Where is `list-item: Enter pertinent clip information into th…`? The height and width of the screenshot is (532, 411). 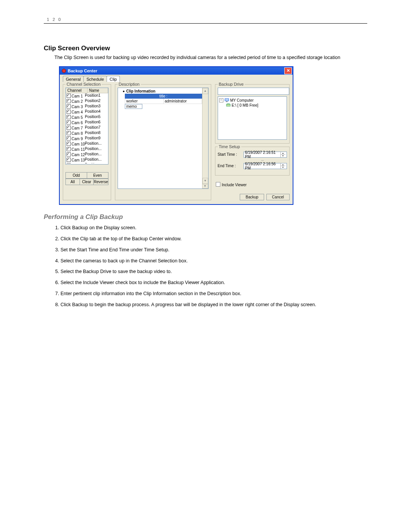 list-item: Enter pertinent clip information into th… is located at coordinates (214, 294).